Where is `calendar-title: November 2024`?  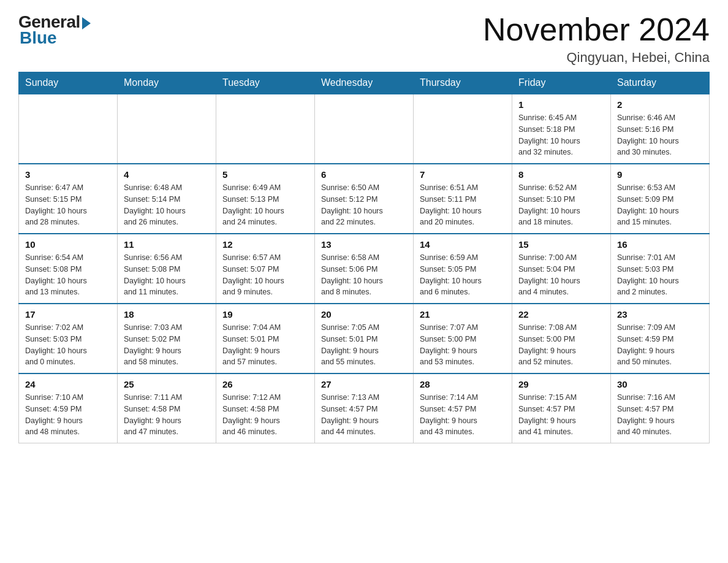 calendar-title: November 2024 is located at coordinates (596, 29).